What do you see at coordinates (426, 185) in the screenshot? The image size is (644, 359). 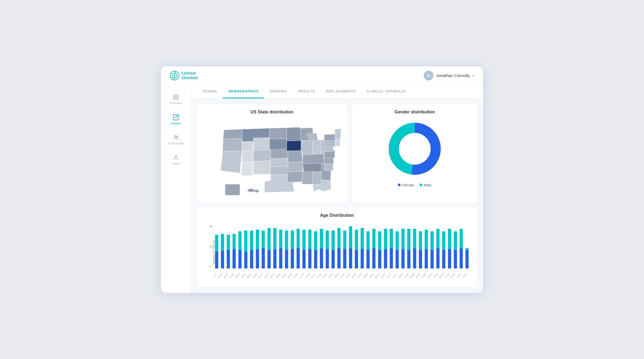 I see `legend-male: Male` at bounding box center [426, 185].